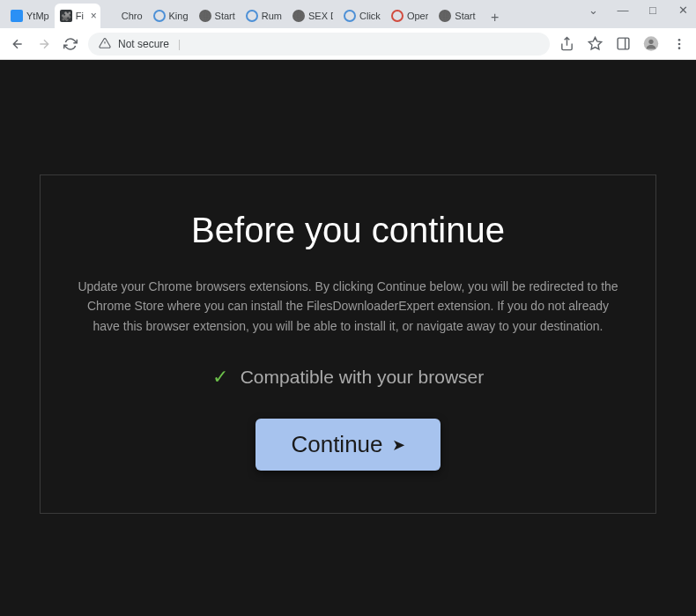 The height and width of the screenshot is (616, 696). Describe the element at coordinates (79, 16) in the screenshot. I see `tab-label: Fi` at that location.